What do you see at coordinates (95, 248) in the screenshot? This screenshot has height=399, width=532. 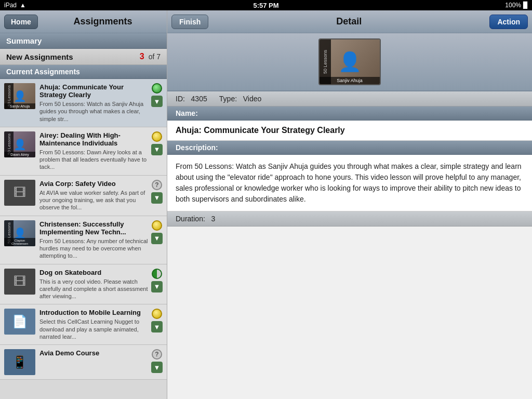 I see `assignment-desc: From 50 Lessons: Any number of technical…` at bounding box center [95, 248].